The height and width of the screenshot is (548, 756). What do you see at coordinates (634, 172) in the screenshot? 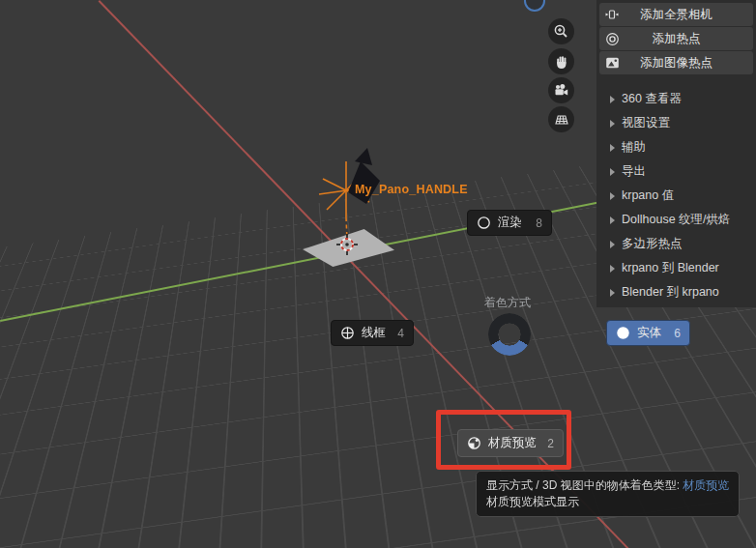
I see `section-label: 导出` at bounding box center [634, 172].